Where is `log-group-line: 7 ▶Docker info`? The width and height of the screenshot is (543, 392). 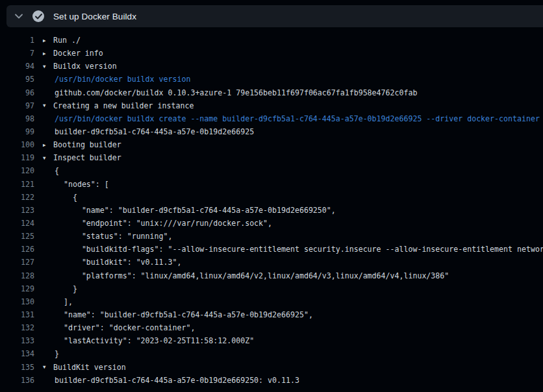
log-group-line: 7 ▶Docker info is located at coordinates (272, 53).